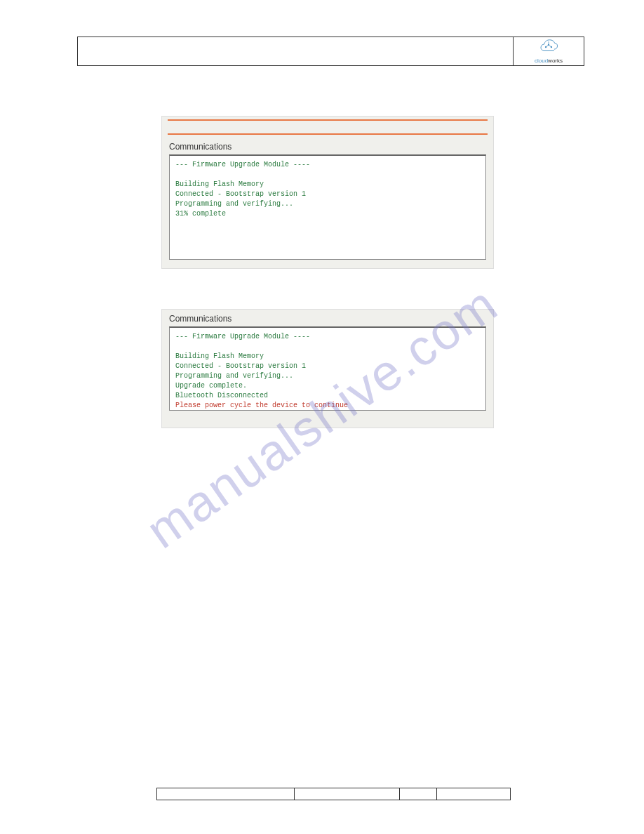 The image size is (644, 834). I want to click on terminal-line: 31% complete, so click(328, 214).